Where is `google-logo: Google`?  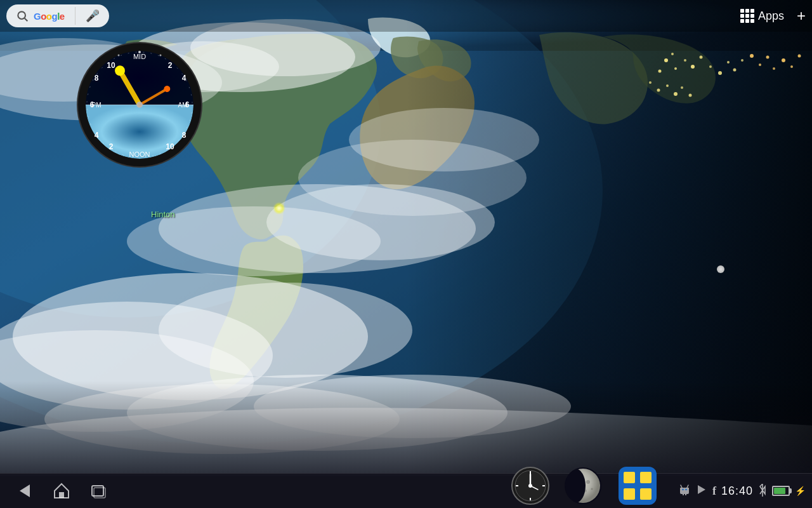
google-logo: Google is located at coordinates (49, 17).